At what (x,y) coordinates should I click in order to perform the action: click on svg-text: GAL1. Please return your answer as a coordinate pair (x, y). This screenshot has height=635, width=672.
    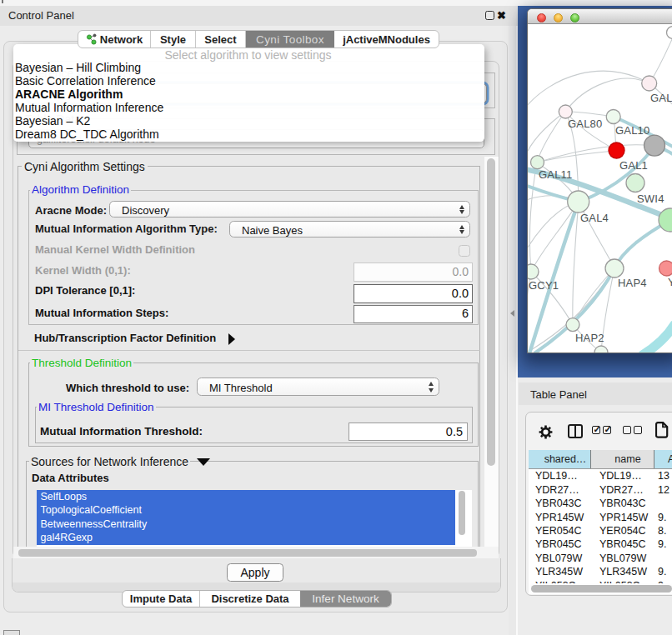
    Looking at the image, I should click on (634, 165).